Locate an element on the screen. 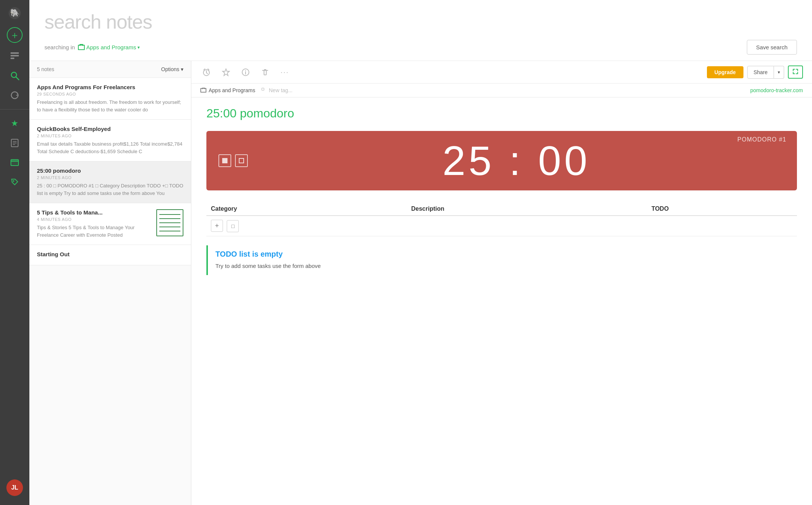 This screenshot has height=505, width=812. check-button: □ is located at coordinates (233, 226).